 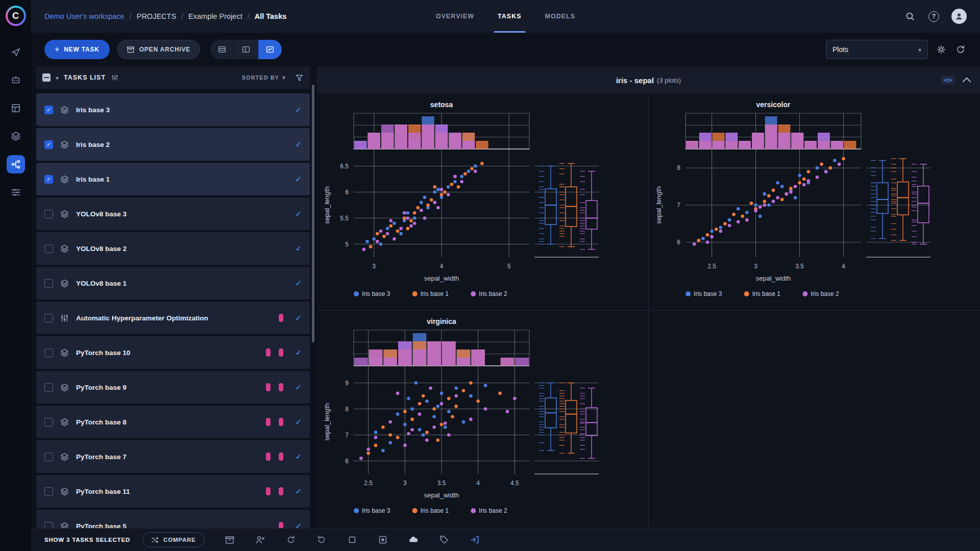 What do you see at coordinates (16, 164) in the screenshot?
I see `sidebar-item-pipelines` at bounding box center [16, 164].